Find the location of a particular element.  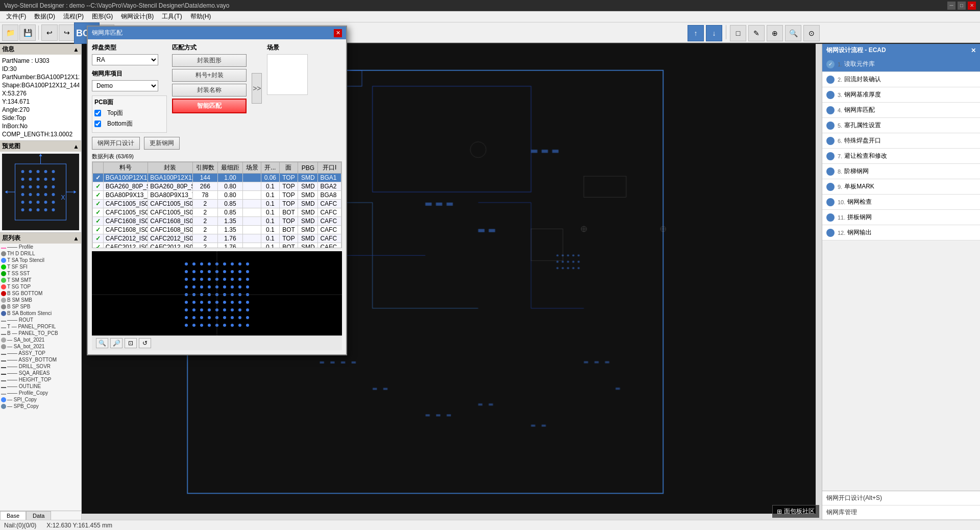

zoom-out-preview-btn: 🔎 is located at coordinates (116, 343).